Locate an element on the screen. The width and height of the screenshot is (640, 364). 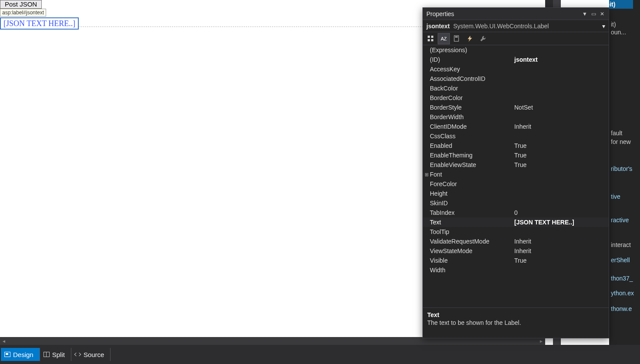
tab-source: Source is located at coordinates (91, 354).